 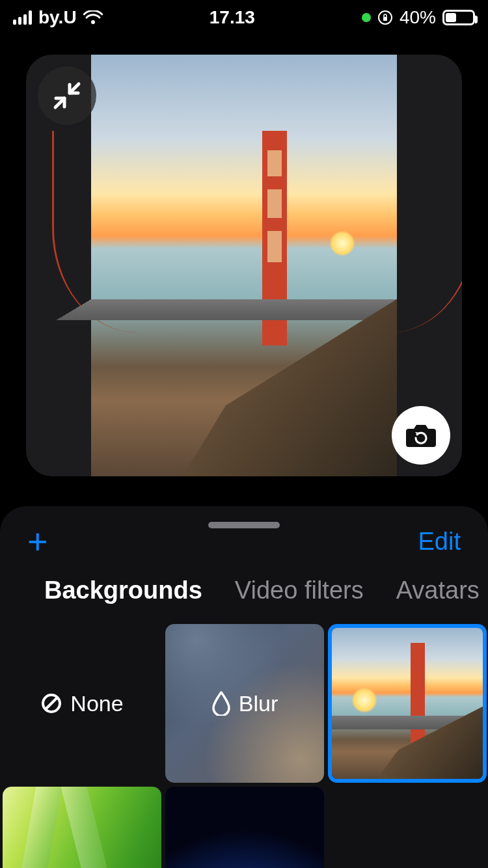 I want to click on wifi-icon, so click(x=93, y=18).